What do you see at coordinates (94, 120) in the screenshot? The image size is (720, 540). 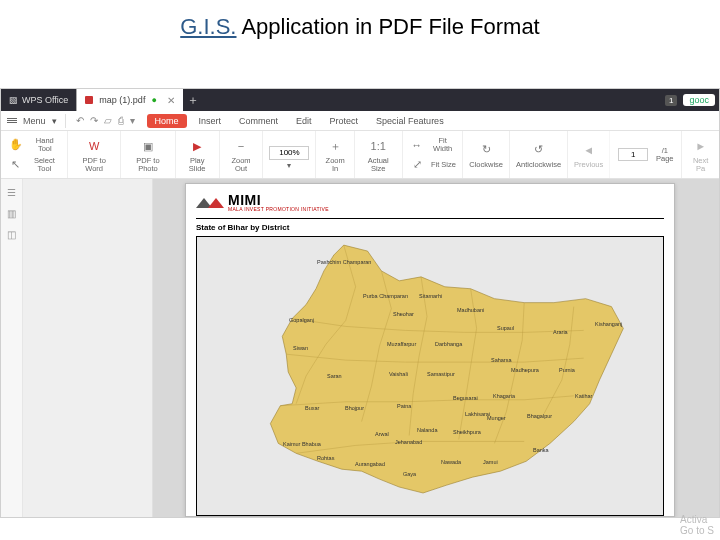 I see `redo-icon: ↷` at bounding box center [94, 120].